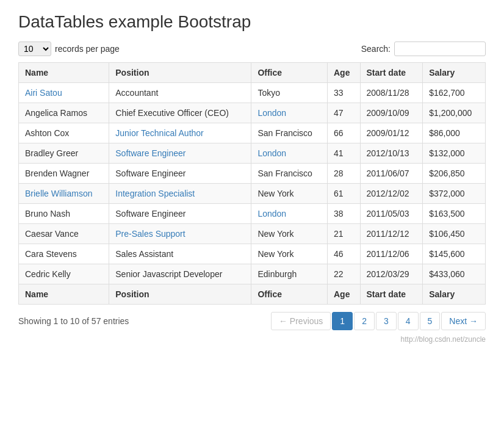 This screenshot has height=423, width=504. I want to click on cell-position: Junior Technical Author, so click(181, 133).